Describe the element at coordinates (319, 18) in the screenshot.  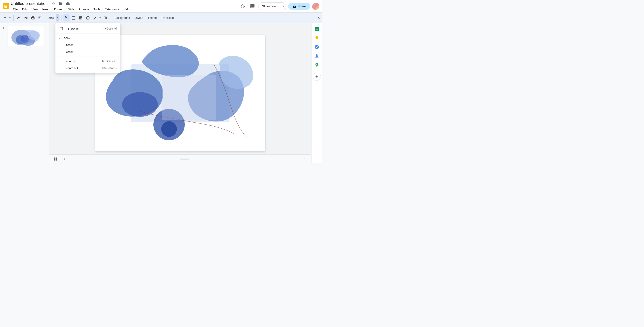
I see `collapse-toolbar-button: ∧` at that location.